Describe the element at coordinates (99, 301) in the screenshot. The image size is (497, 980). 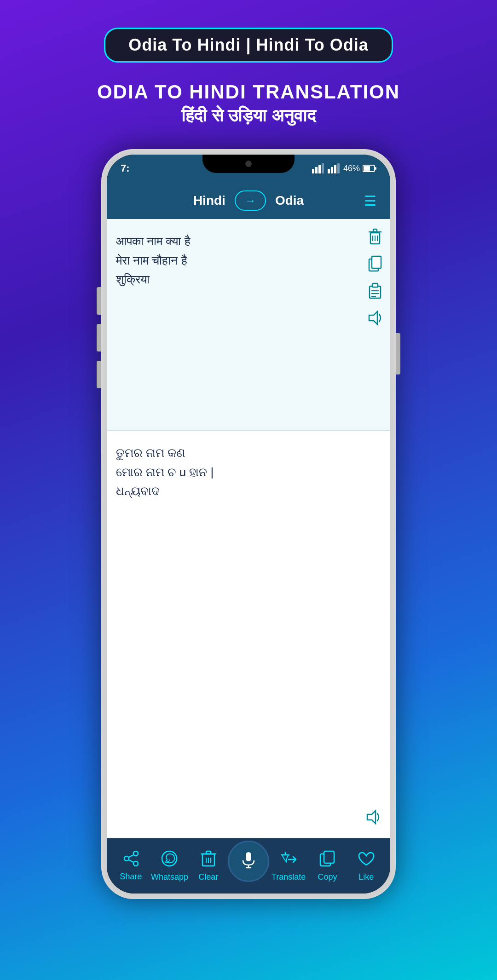
I see `volume-up-button` at that location.